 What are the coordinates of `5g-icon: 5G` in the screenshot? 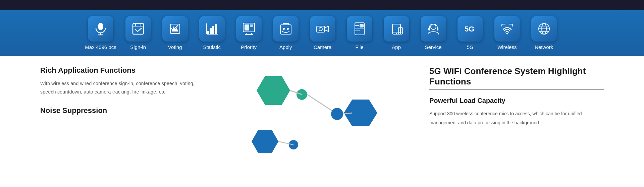 It's located at (470, 29).